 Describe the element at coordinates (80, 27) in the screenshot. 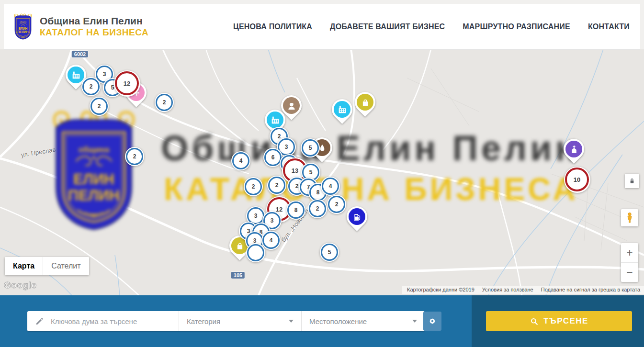

I see `site-logo: община ЕЛИН ПЕЛИН Община Елин Пелин КАТА…` at that location.